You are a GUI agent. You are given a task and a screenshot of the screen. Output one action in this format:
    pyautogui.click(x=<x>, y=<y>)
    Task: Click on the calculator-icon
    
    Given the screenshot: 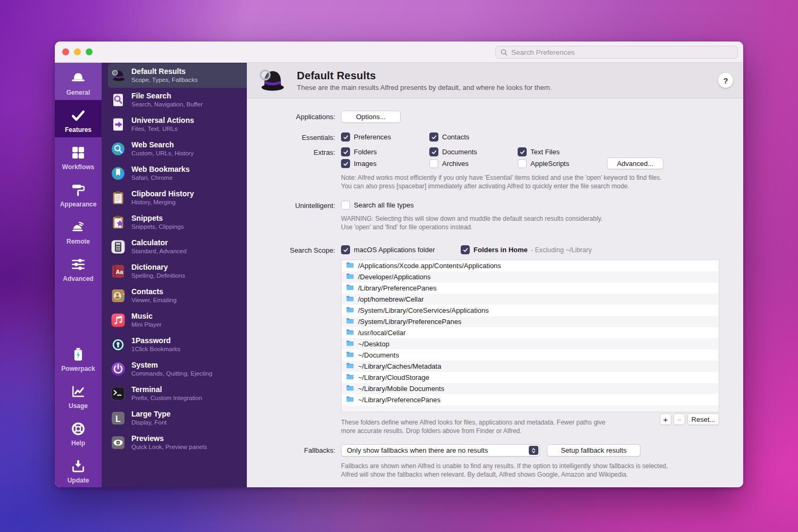 What is the action you would take?
    pyautogui.click(x=118, y=247)
    